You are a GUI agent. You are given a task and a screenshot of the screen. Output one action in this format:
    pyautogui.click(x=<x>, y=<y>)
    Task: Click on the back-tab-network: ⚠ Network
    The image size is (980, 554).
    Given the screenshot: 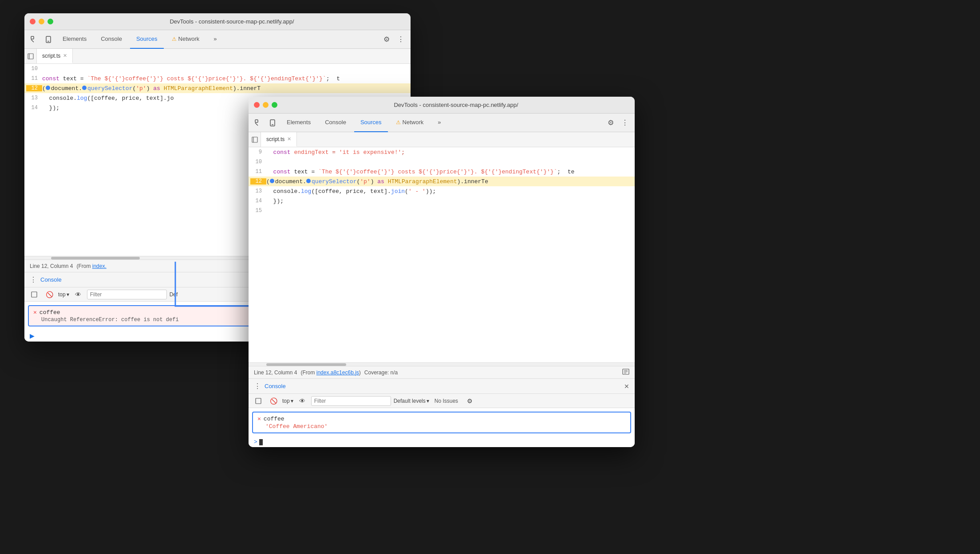 What is the action you would take?
    pyautogui.click(x=186, y=39)
    